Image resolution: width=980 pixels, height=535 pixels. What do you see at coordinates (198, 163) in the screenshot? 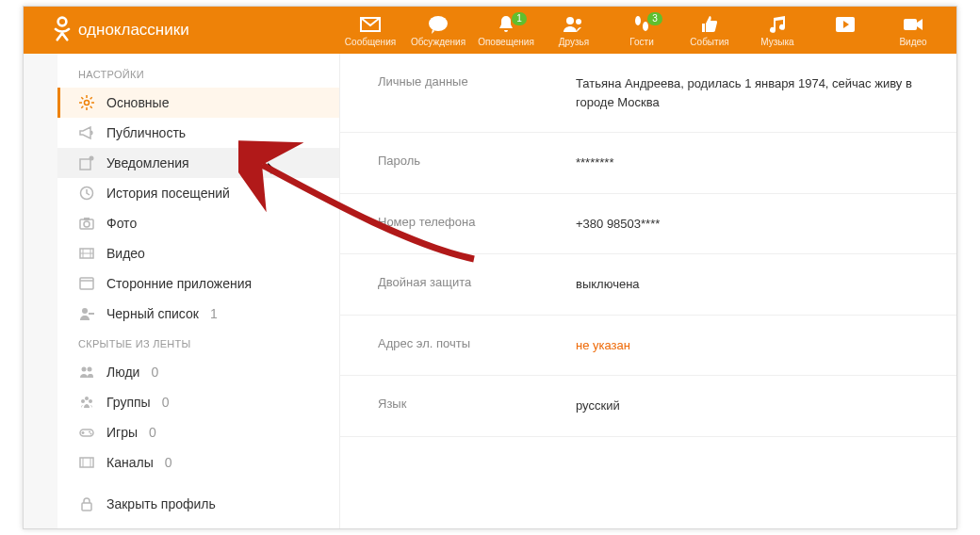
I see `sidebar-item-notifications: Уведомления` at bounding box center [198, 163].